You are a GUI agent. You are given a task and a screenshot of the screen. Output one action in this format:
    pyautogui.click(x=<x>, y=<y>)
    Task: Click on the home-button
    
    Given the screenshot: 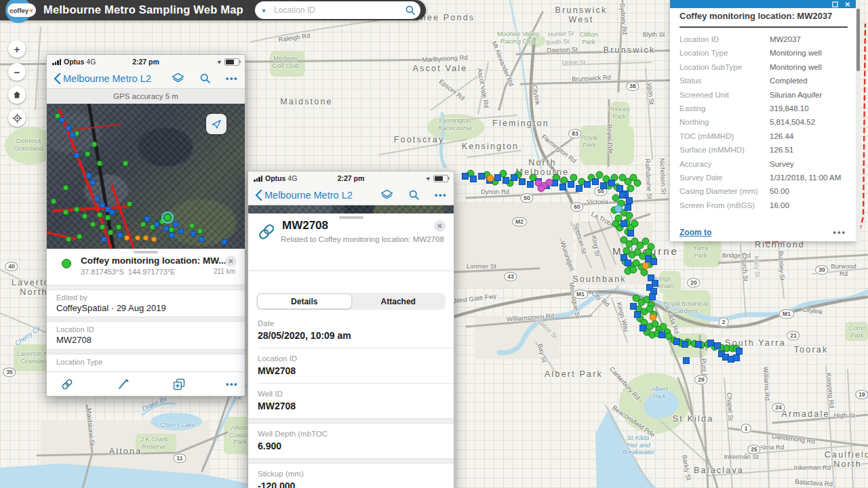 What is the action you would take?
    pyautogui.click(x=17, y=95)
    